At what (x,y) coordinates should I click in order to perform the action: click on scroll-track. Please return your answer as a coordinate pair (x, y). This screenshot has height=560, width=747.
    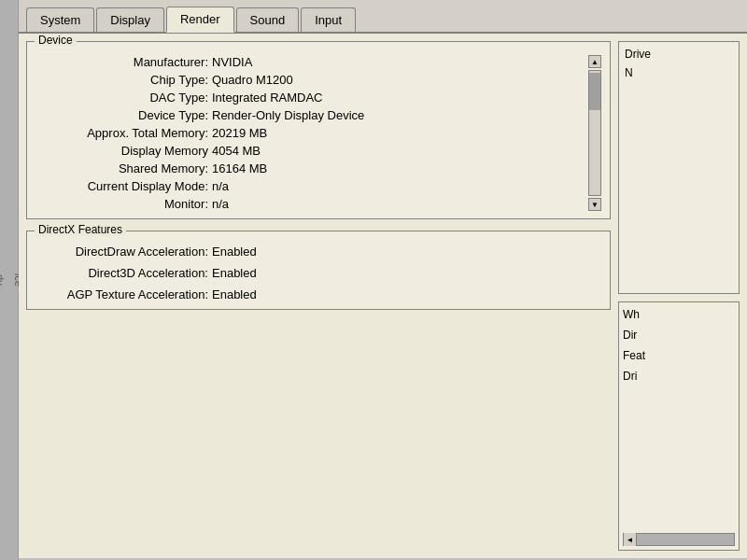
    Looking at the image, I should click on (595, 133).